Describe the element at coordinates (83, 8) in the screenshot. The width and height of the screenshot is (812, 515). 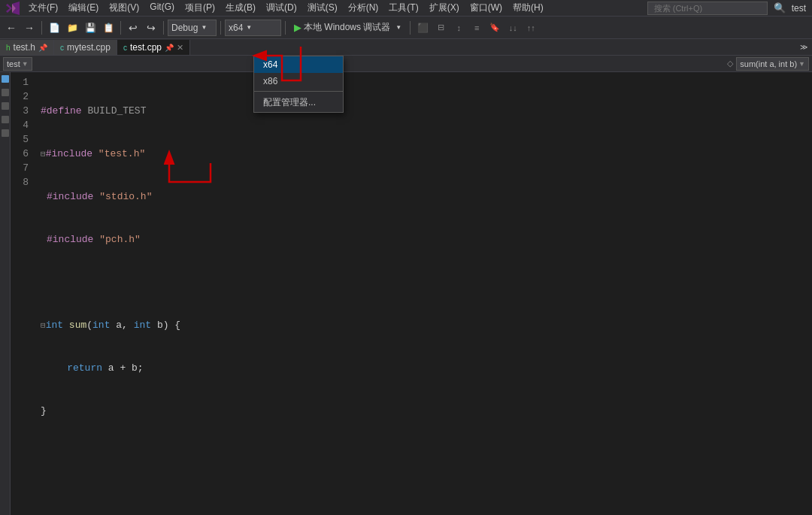
I see `menu-edit: 编辑(E)` at that location.